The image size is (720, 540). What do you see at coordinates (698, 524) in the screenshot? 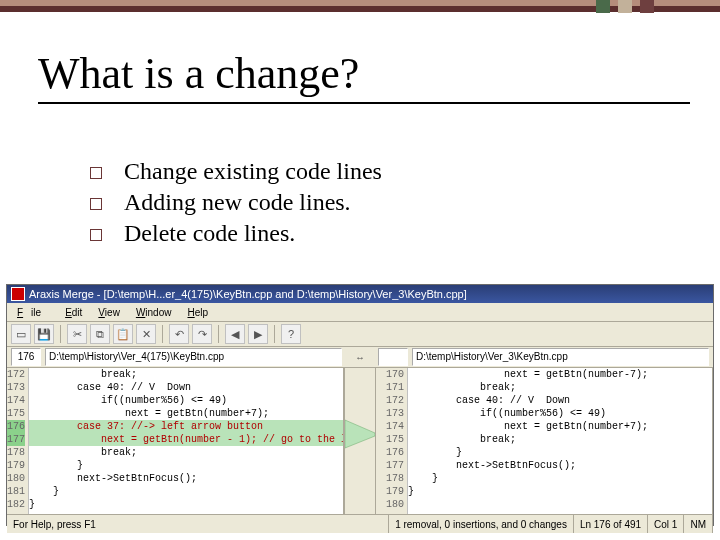
I see `status-end: NM` at bounding box center [698, 524].